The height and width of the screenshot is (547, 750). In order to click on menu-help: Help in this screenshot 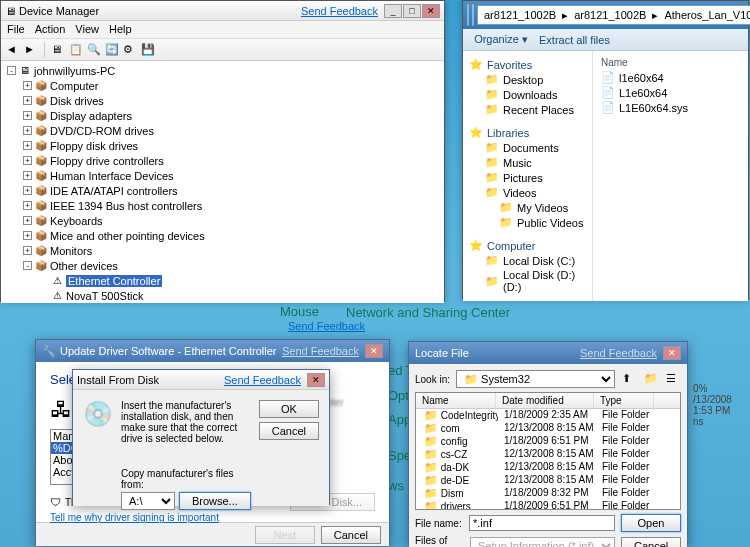, I will do `click(120, 30)`.